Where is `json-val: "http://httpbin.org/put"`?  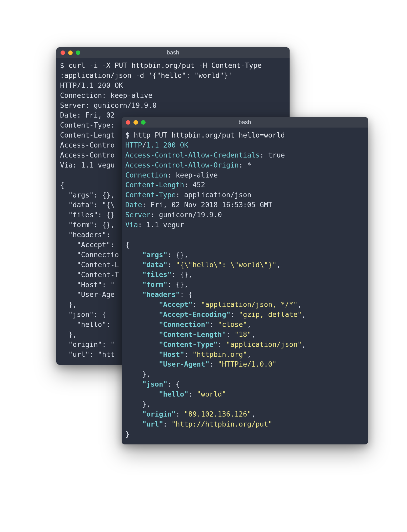 json-val: "http://httpbin.org/put" is located at coordinates (222, 424).